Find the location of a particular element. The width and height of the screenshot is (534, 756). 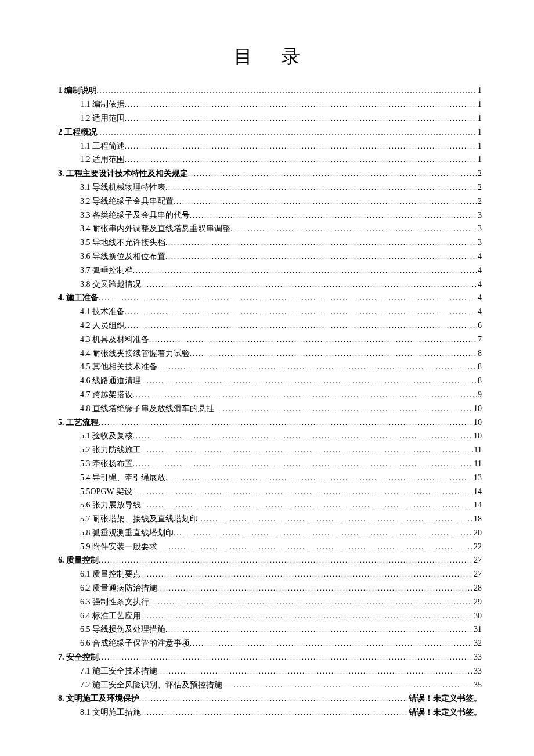

toc-entry: 5.7 耐张塔架、接线及直线塔划印 18 is located at coordinates (281, 519).